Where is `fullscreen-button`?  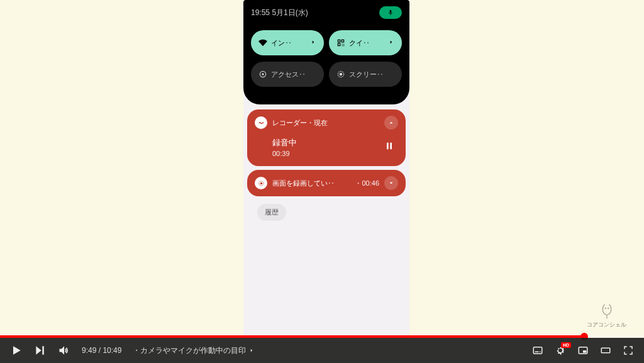
fullscreen-button is located at coordinates (628, 350).